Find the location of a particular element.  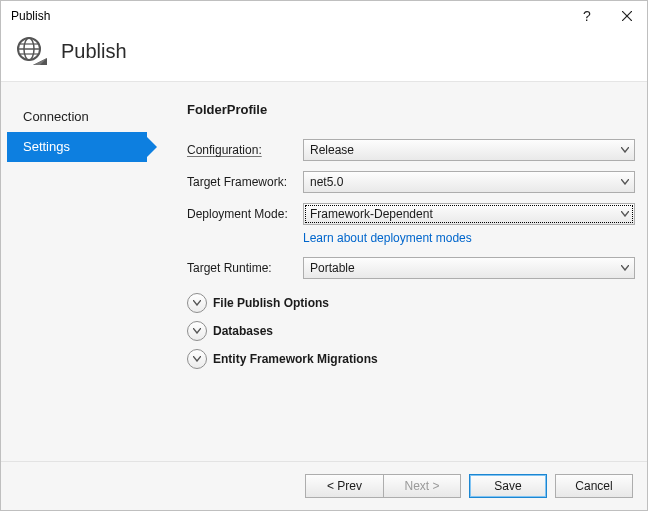

nav-item-settings: Settings is located at coordinates (77, 147).